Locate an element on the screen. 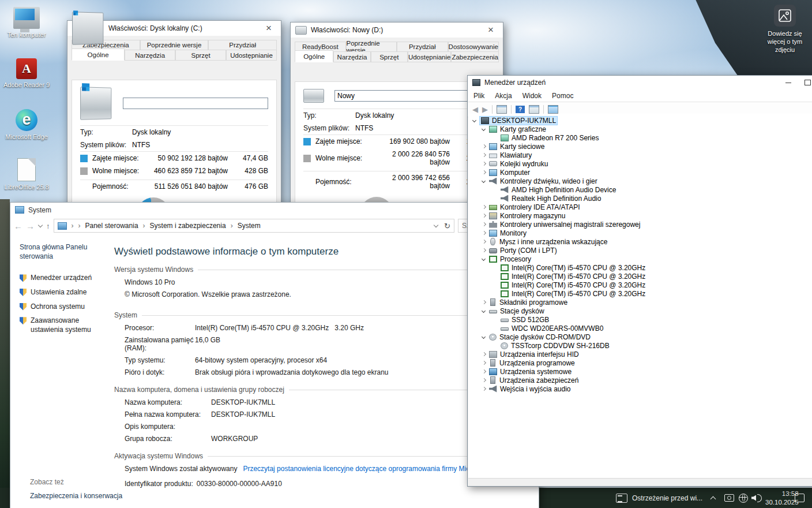 The image size is (812, 508). maximize-button is located at coordinates (806, 83).